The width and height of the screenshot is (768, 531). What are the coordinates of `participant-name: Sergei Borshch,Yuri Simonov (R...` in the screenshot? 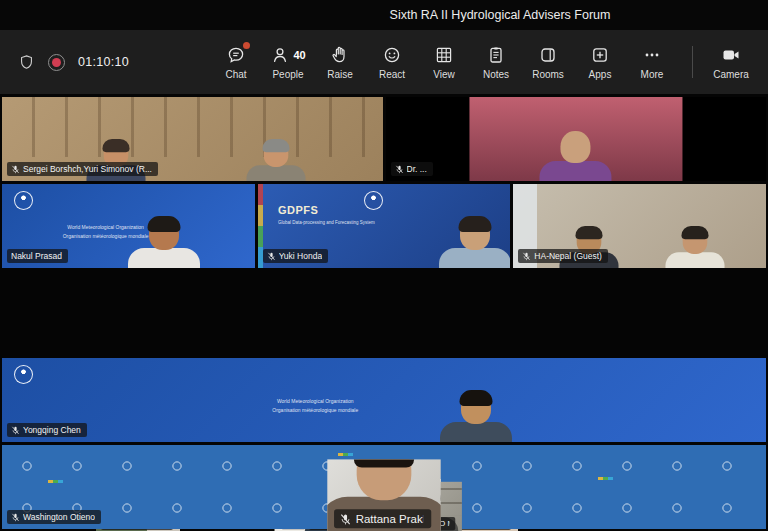 It's located at (88, 169).